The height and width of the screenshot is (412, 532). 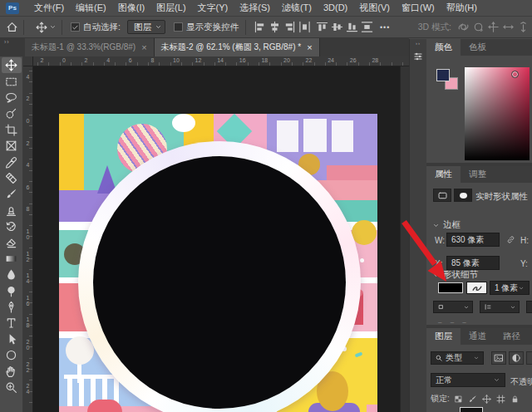 I want to click on shape-fill-swatch, so click(x=451, y=287).